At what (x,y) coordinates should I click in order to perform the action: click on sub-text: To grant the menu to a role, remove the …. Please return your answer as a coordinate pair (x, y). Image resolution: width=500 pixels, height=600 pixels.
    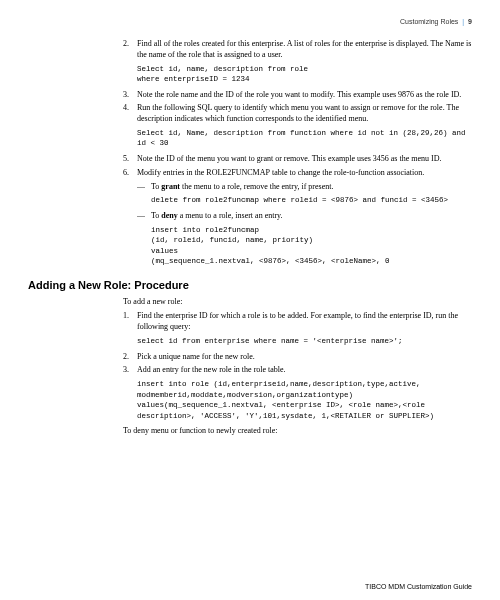
    Looking at the image, I should click on (312, 188).